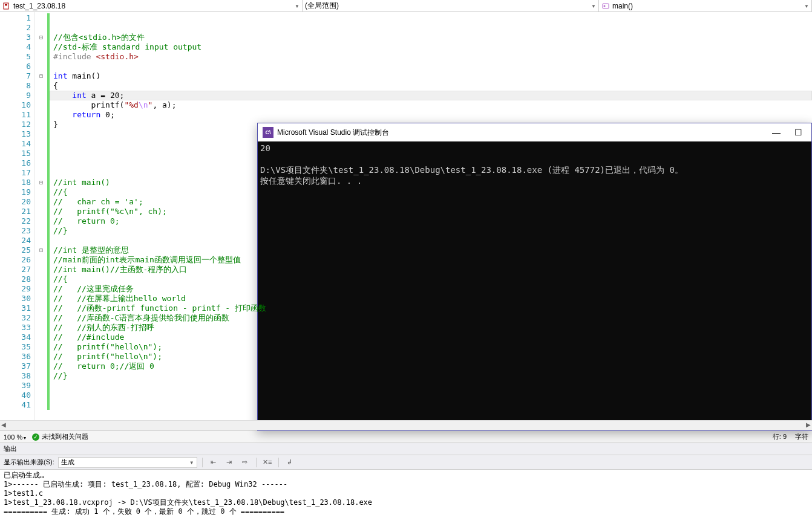 This screenshot has height=532, width=812. What do you see at coordinates (808, 424) in the screenshot?
I see `scroll-right-icon: ▶` at bounding box center [808, 424].